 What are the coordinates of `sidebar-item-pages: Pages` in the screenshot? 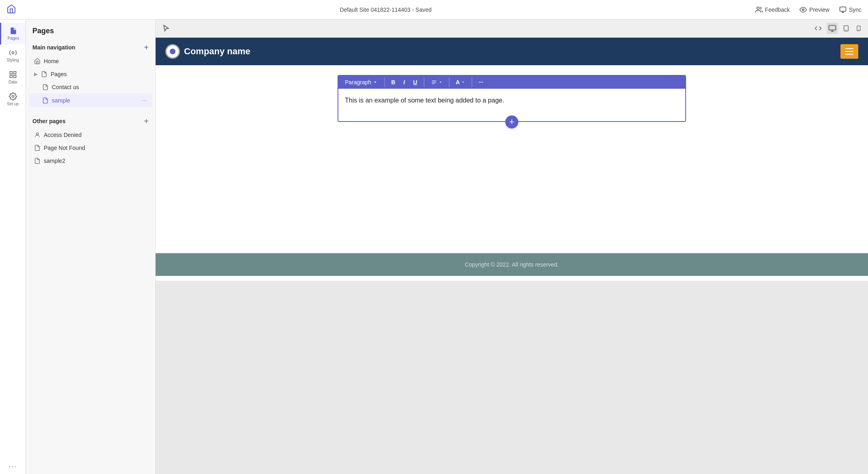 It's located at (13, 34).